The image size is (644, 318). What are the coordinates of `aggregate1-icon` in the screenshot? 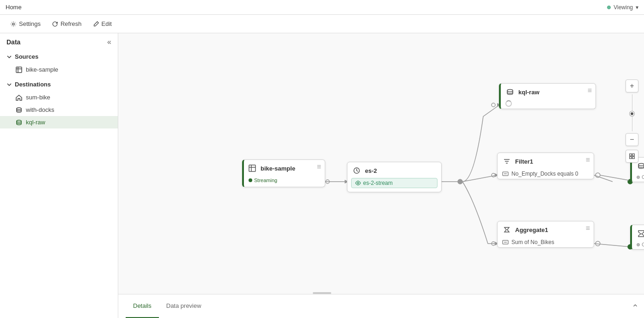 It's located at (507, 230).